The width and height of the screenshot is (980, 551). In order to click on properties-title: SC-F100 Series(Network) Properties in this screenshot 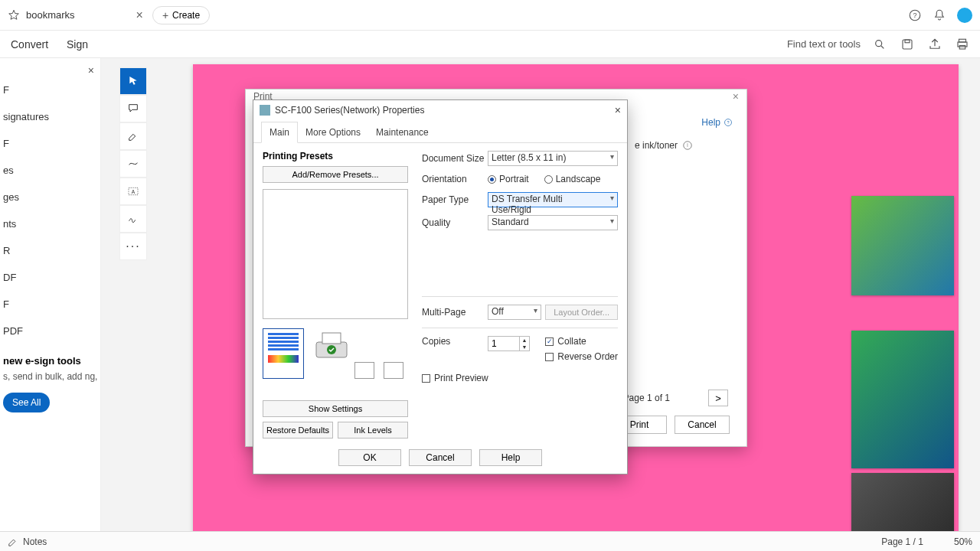, I will do `click(349, 110)`.